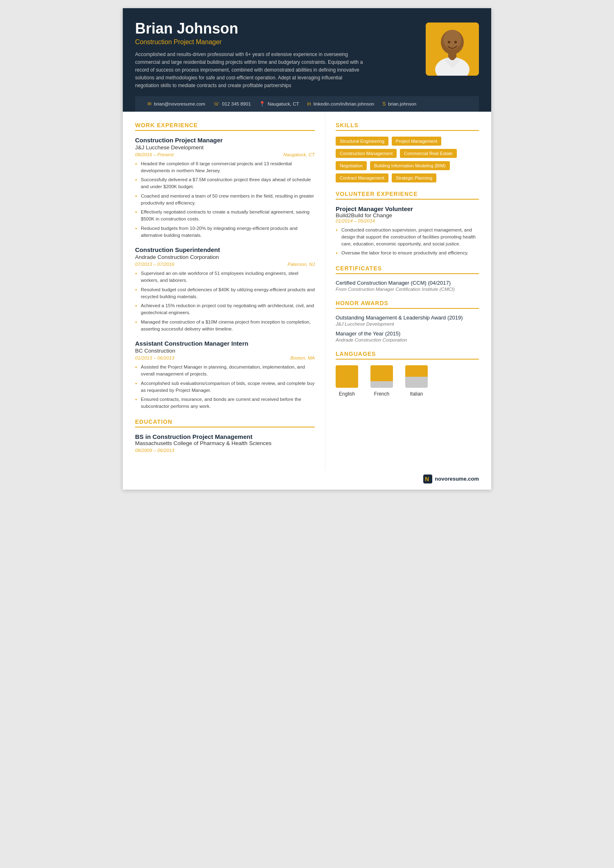 This screenshot has width=614, height=868. Describe the element at coordinates (407, 334) in the screenshot. I see `award-name-2: Manager of the Year (2015)` at that location.